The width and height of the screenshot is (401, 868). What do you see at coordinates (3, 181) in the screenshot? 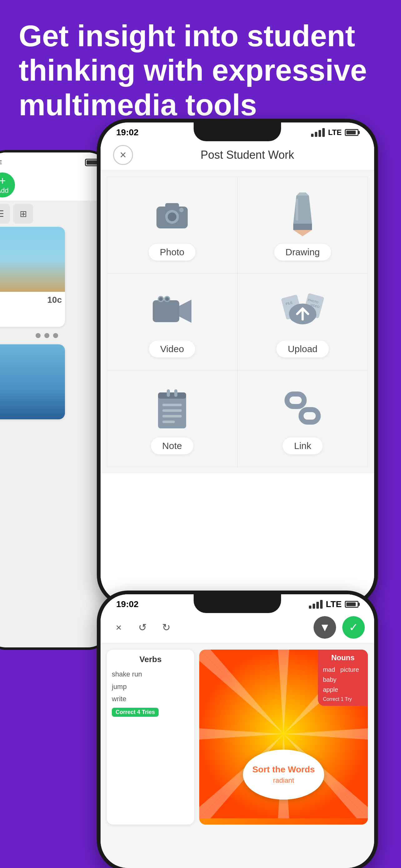
I see `plus-icon: +` at bounding box center [3, 181].